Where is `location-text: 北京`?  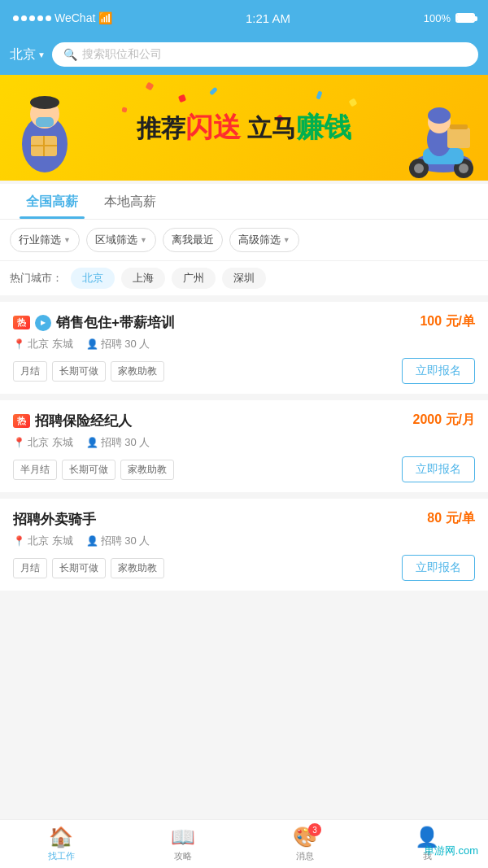
location-text: 北京 is located at coordinates (23, 55).